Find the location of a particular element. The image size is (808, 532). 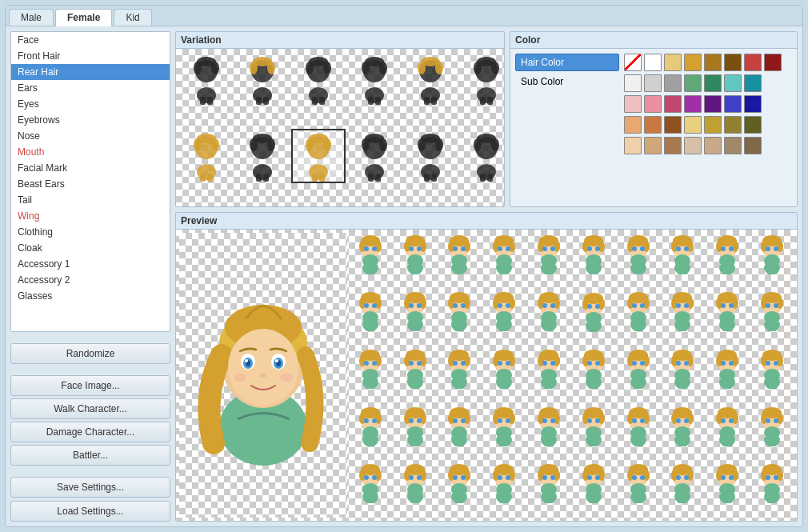

tab-male: Male is located at coordinates (31, 18).